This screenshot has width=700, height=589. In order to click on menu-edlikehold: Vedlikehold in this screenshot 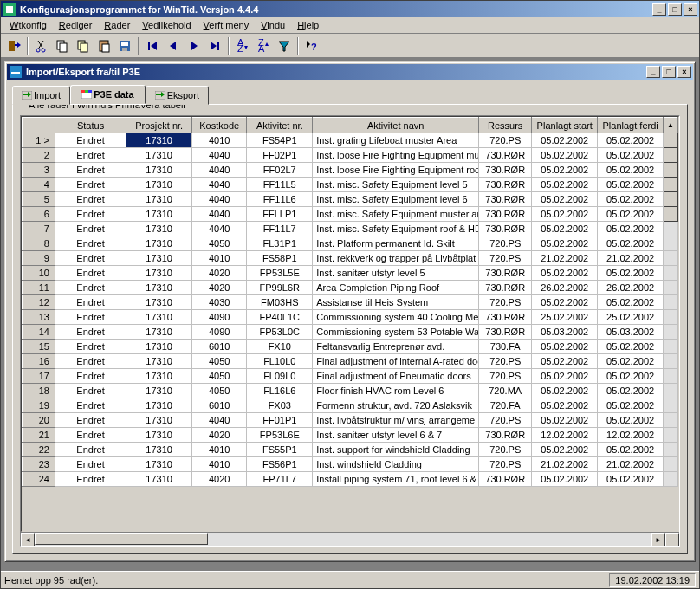, I will do `click(166, 25)`.